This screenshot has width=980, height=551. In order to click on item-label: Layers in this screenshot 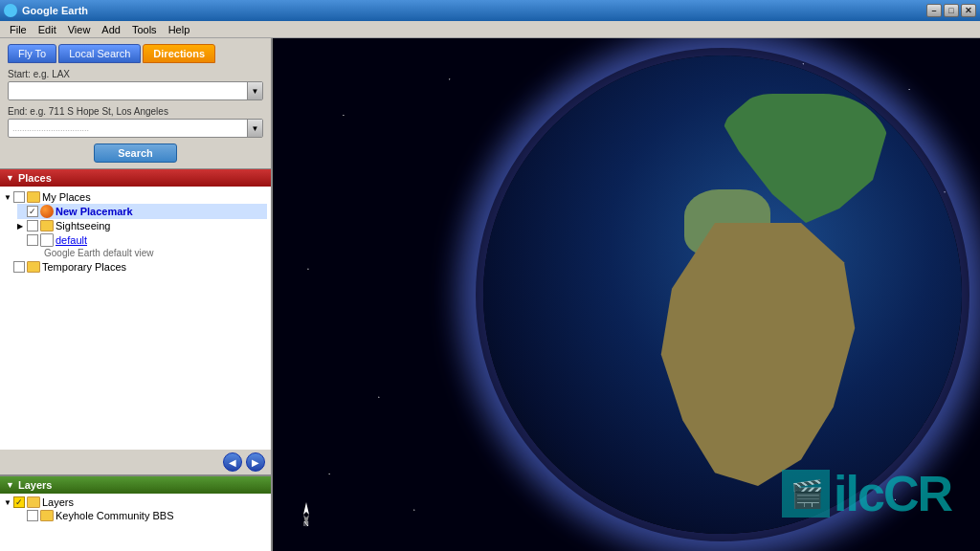, I will do `click(57, 502)`.